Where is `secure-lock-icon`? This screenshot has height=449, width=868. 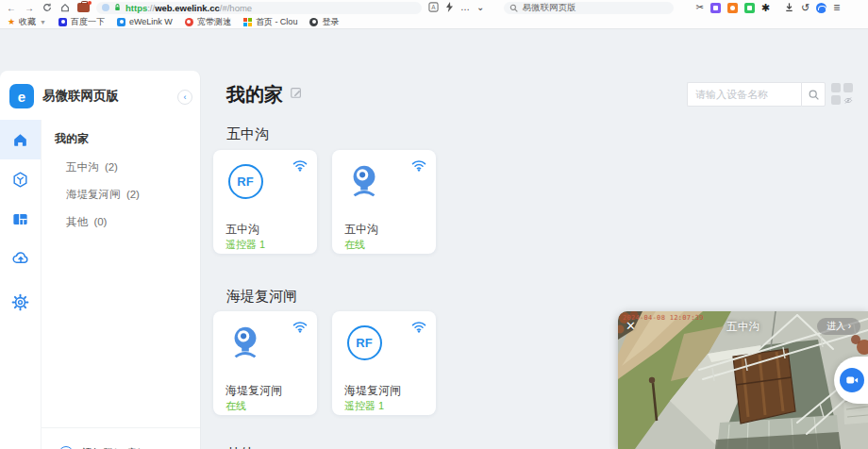 secure-lock-icon is located at coordinates (117, 8).